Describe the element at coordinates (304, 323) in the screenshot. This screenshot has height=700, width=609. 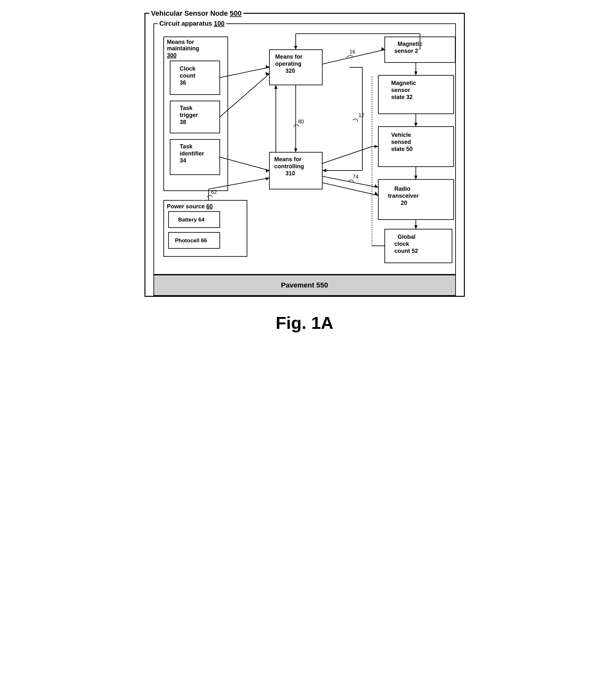
I see `fig-label: Fig. 1A` at that location.